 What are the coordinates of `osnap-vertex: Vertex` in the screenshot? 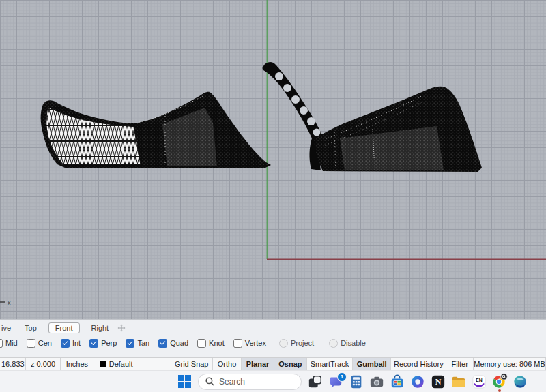 It's located at (250, 344).